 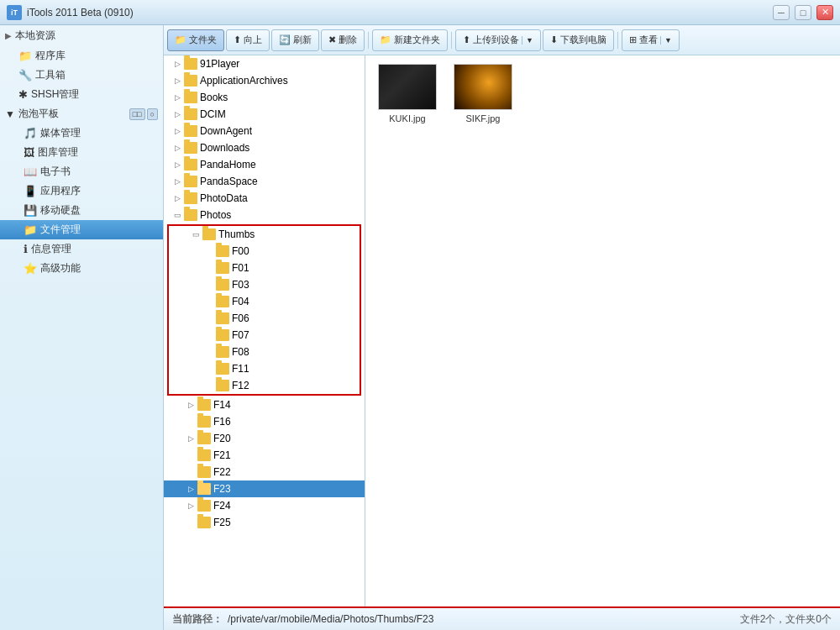 I want to click on up-label: 向上, so click(x=253, y=40).